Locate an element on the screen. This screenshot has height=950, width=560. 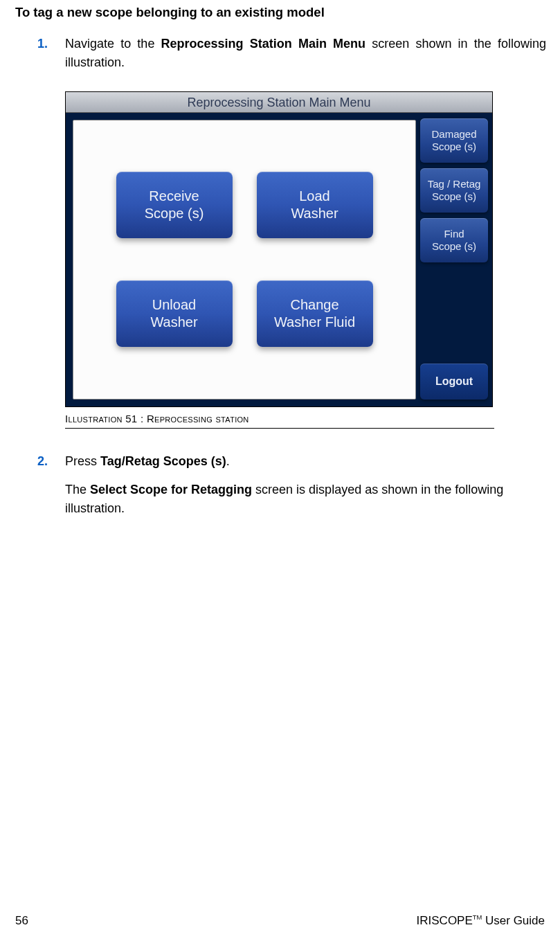
text: IRISCOPE is located at coordinates (444, 921).